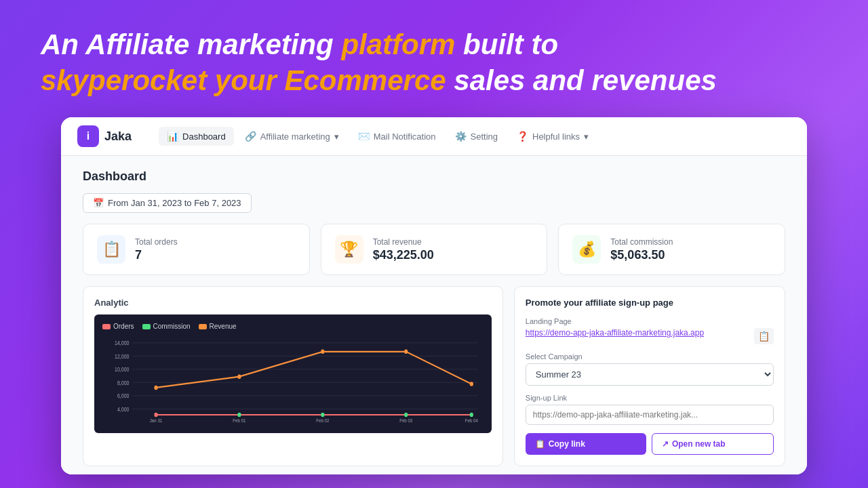 This screenshot has width=868, height=488. Describe the element at coordinates (172, 136) in the screenshot. I see `dashboard-icon: 📊` at that location.